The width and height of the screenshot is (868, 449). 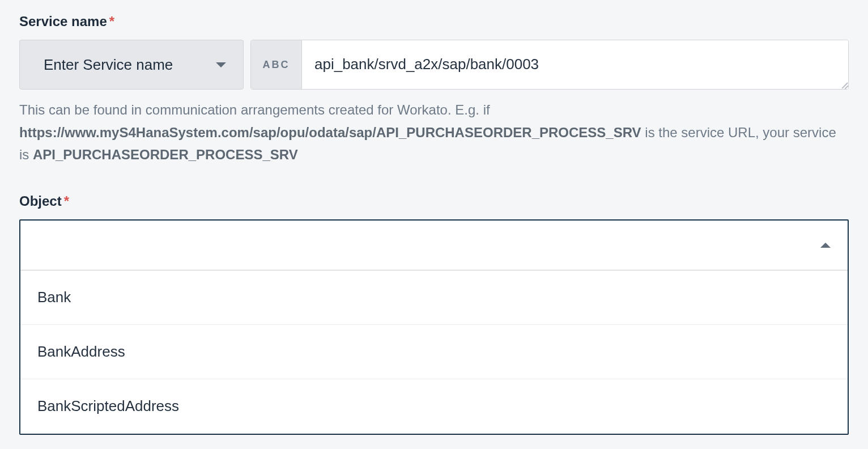 What do you see at coordinates (826, 245) in the screenshot?
I see `chevron-up-icon` at bounding box center [826, 245].